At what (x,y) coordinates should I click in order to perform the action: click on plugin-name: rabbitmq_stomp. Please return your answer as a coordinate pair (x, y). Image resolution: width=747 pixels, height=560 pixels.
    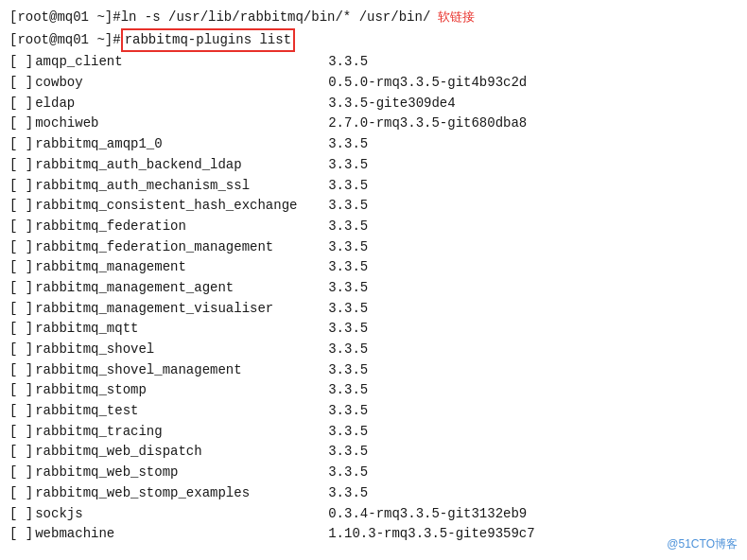
    Looking at the image, I should click on (182, 391).